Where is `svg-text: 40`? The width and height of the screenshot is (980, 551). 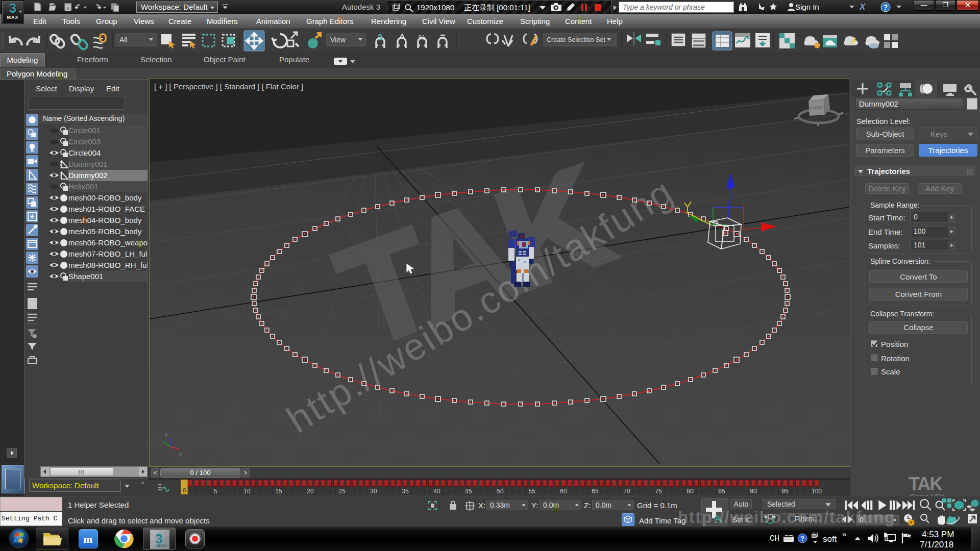
svg-text: 40 is located at coordinates (437, 491).